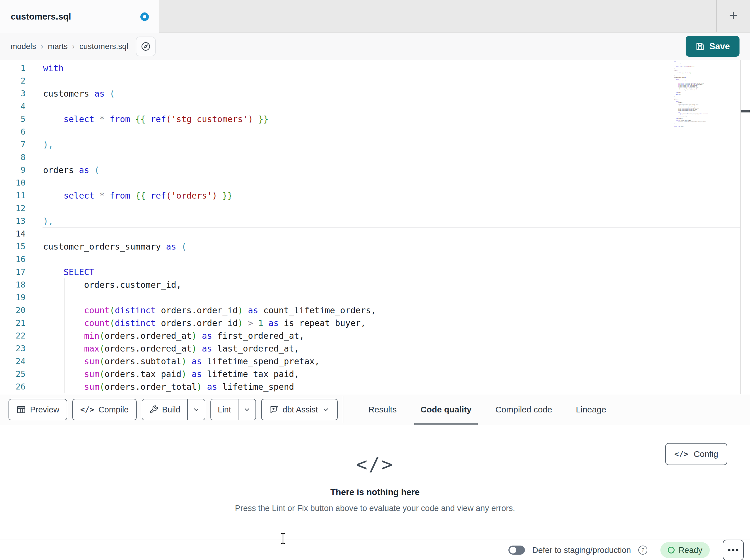 The width and height of the screenshot is (750, 560). Describe the element at coordinates (322, 323) in the screenshot. I see `code-token: is_repeat_buyer,` at that location.